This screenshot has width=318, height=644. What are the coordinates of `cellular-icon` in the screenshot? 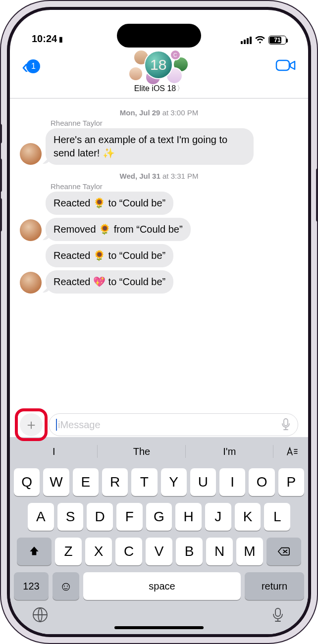 It's located at (246, 41).